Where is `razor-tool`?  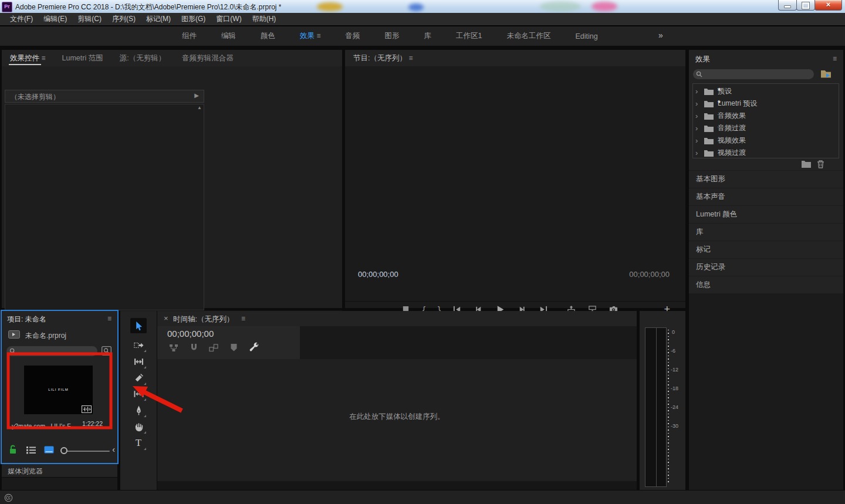
razor-tool is located at coordinates (138, 378).